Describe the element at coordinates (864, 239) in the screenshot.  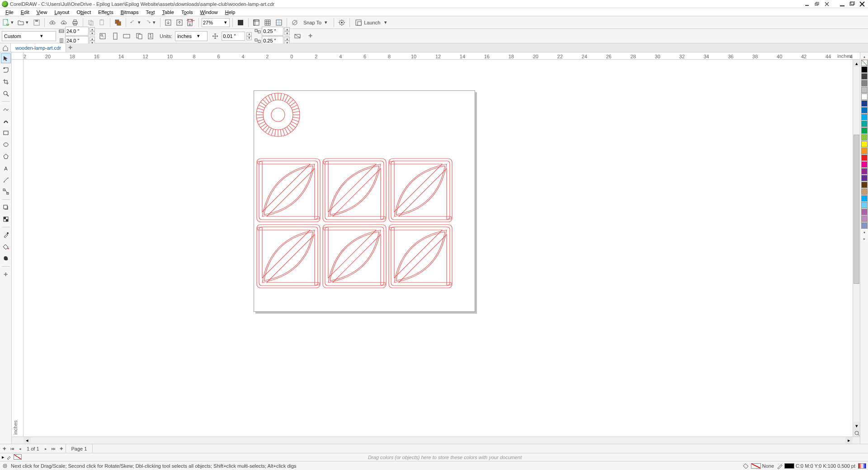
I see `palette-flyout: ▸` at that location.